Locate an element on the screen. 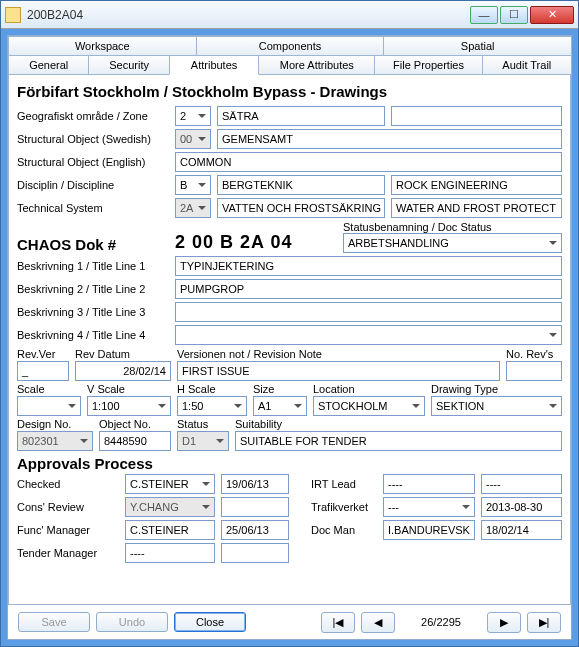  vscale-value: 1:100 is located at coordinates (129, 406).